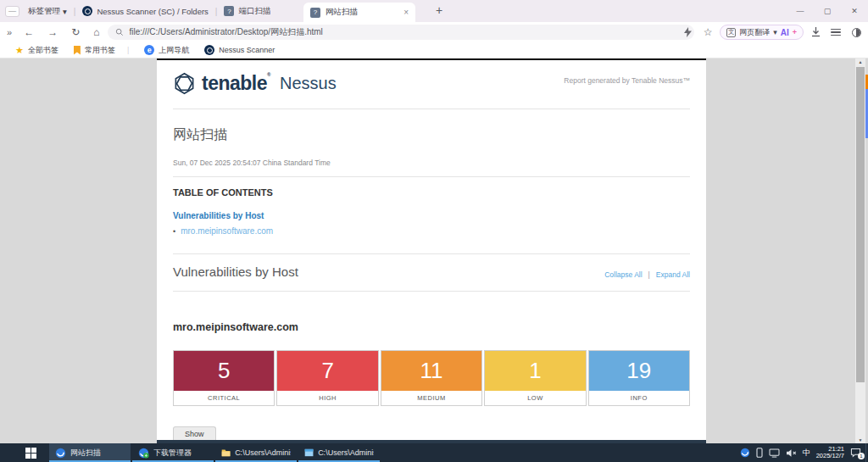  What do you see at coordinates (209, 50) in the screenshot?
I see `nessus-icon` at bounding box center [209, 50].